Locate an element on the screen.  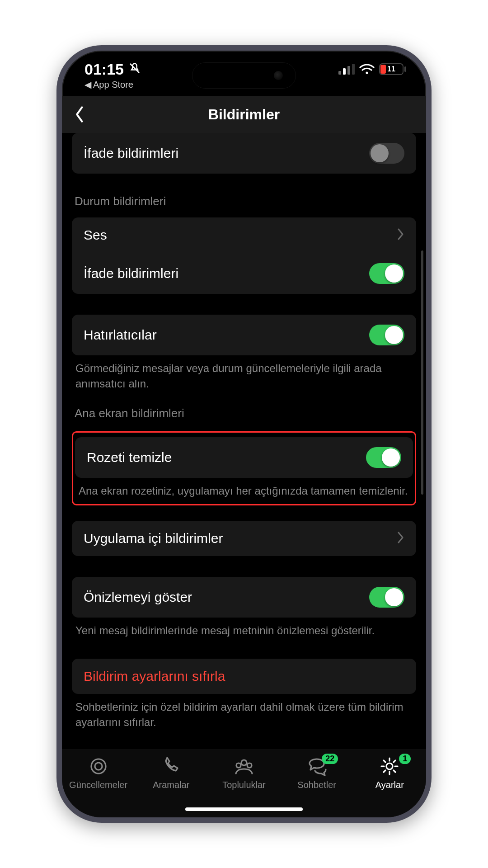
mute-switch is located at coordinates (57, 198).